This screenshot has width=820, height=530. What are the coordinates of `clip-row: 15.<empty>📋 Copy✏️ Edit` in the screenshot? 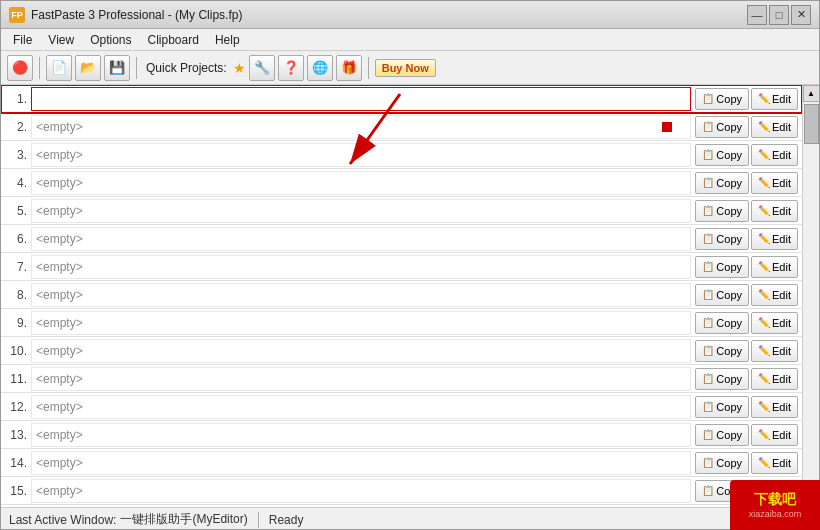 It's located at (402, 491).